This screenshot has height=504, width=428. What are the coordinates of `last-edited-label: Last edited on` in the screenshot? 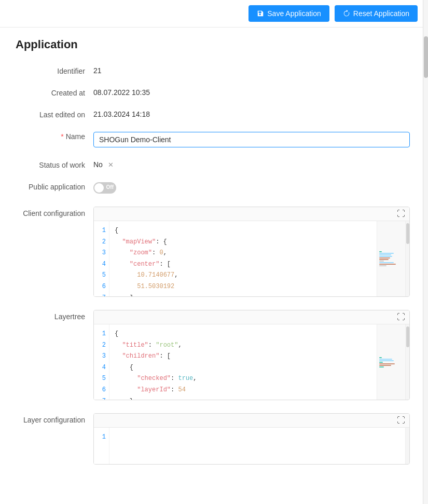 It's located at (54, 113).